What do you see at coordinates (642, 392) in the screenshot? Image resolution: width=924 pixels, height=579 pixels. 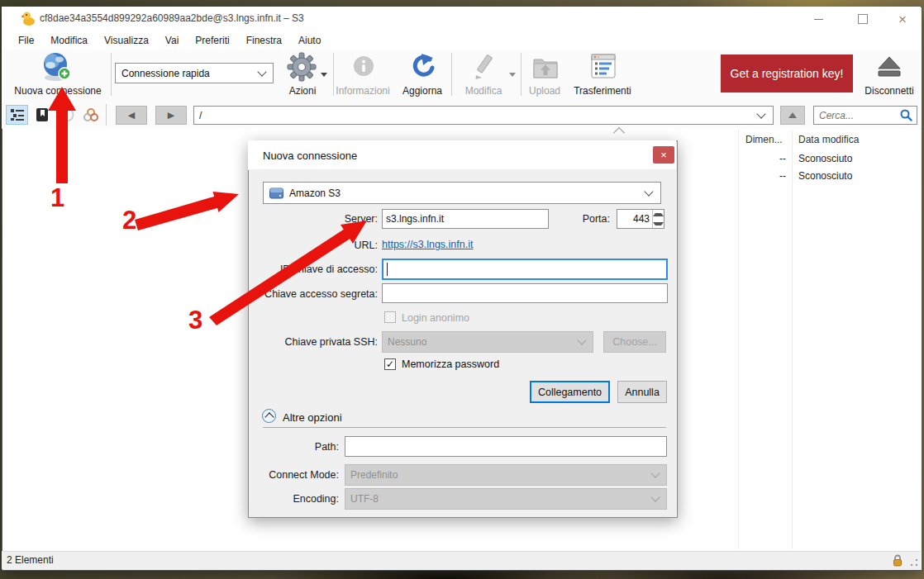 I see `cancel-button: Annulla` at bounding box center [642, 392].